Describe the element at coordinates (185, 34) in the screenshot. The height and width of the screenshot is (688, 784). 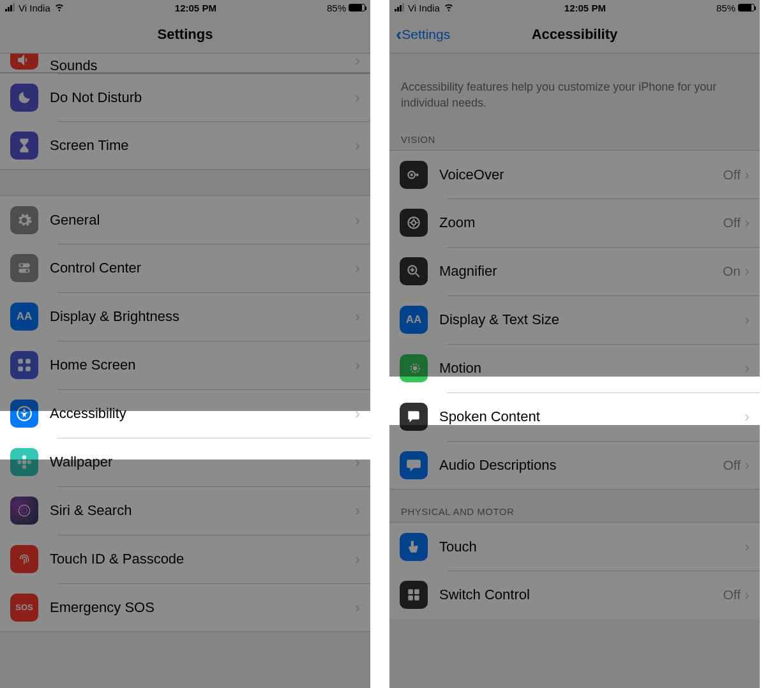
I see `nav-bar: Settings` at that location.